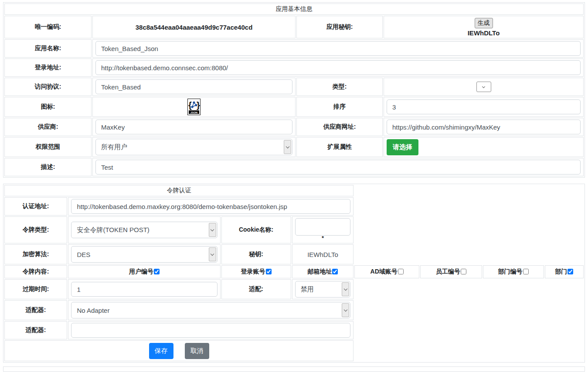  I want to click on sort-input, so click(484, 107).